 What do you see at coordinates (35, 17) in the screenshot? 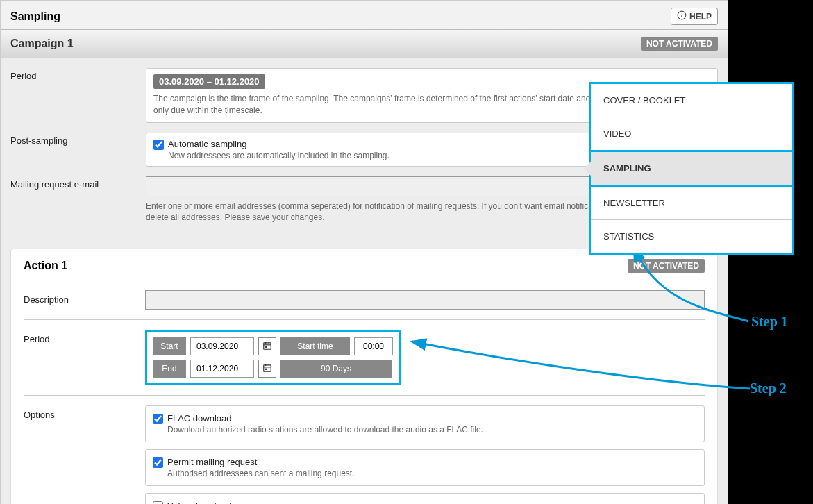
I see `page-title: Sampling` at bounding box center [35, 17].